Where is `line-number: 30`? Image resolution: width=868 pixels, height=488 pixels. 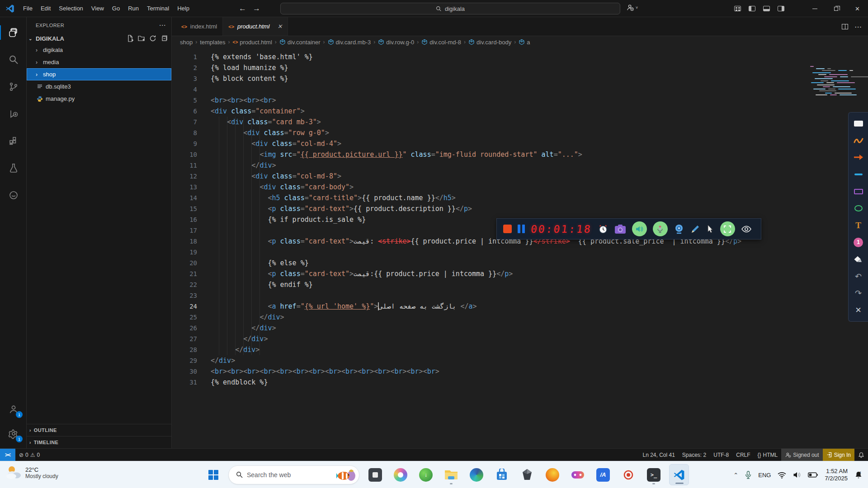
line-number: 30 is located at coordinates (184, 371).